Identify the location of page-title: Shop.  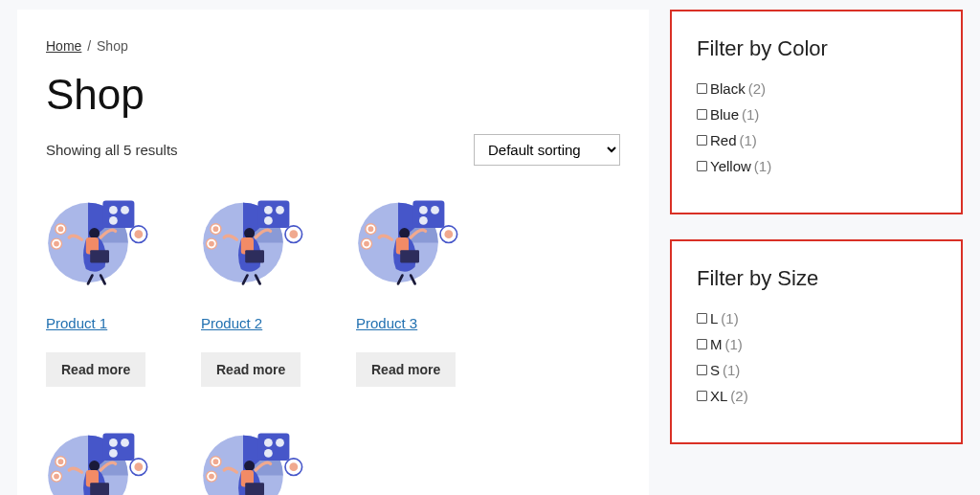
(333, 95).